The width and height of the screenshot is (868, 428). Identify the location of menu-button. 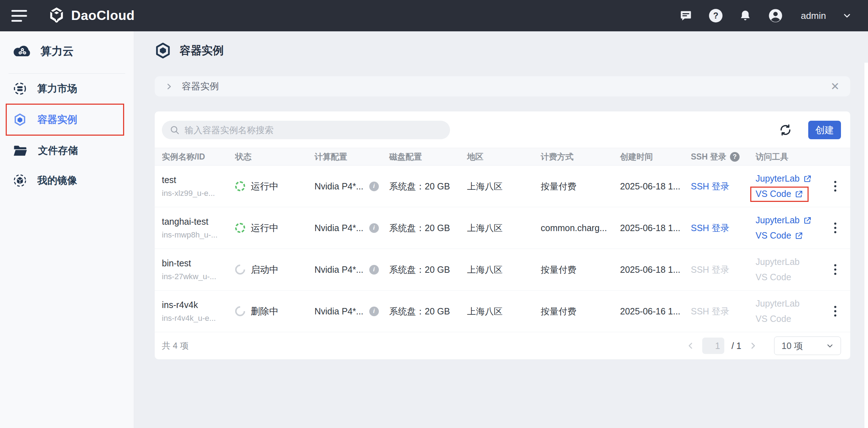
(19, 16).